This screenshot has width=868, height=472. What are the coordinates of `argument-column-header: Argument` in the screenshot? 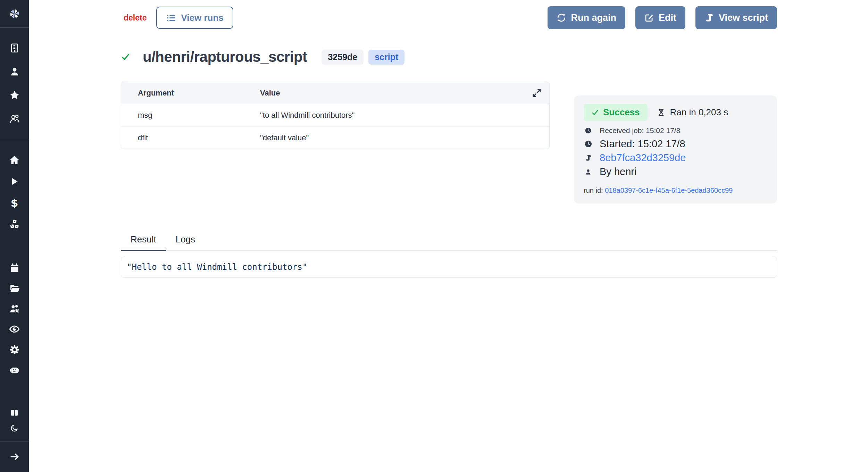 It's located at (191, 93).